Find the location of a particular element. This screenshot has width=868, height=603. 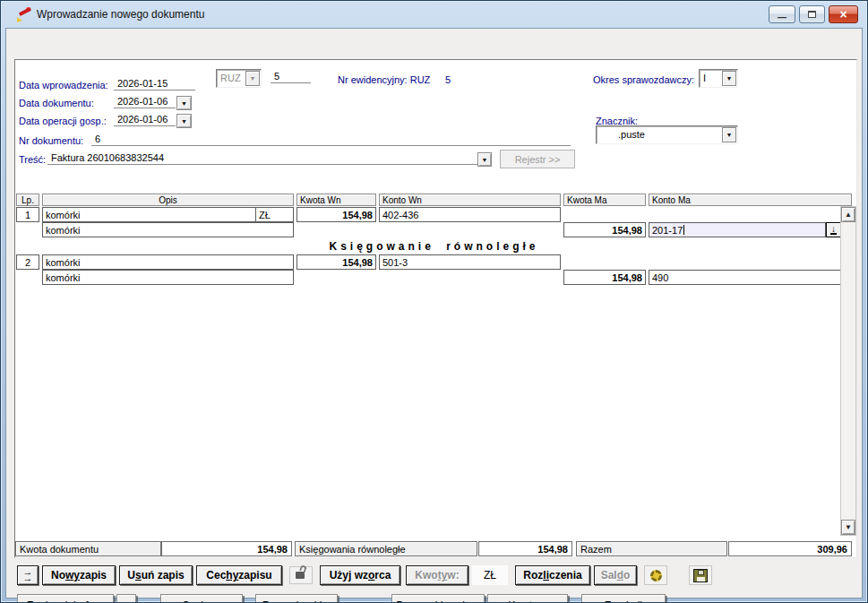

kwoty-w-button: Kwoty w: is located at coordinates (437, 575).